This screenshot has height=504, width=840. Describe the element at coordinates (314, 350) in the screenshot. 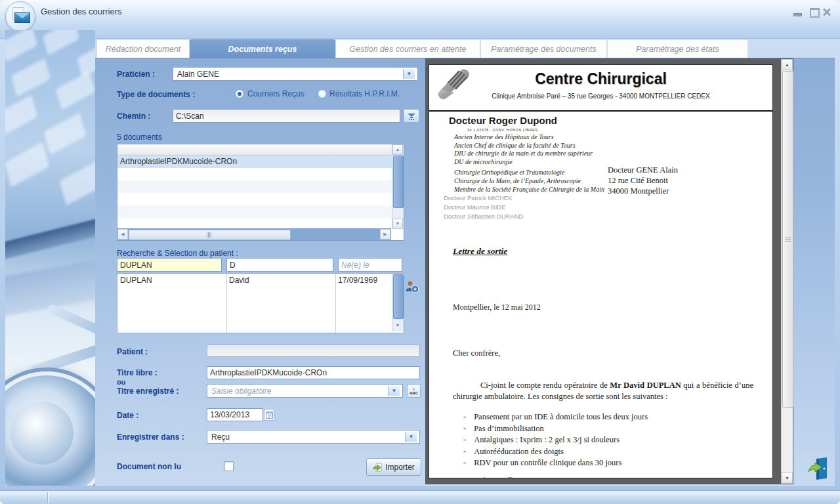

I see `patient-input` at that location.